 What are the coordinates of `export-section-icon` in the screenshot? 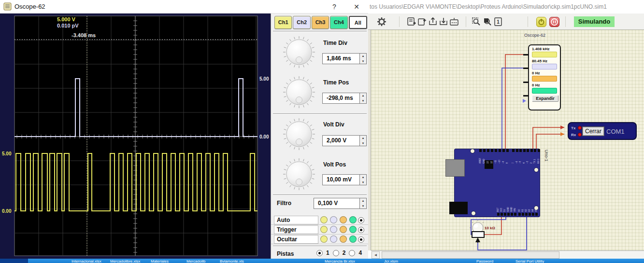 It's located at (444, 22).